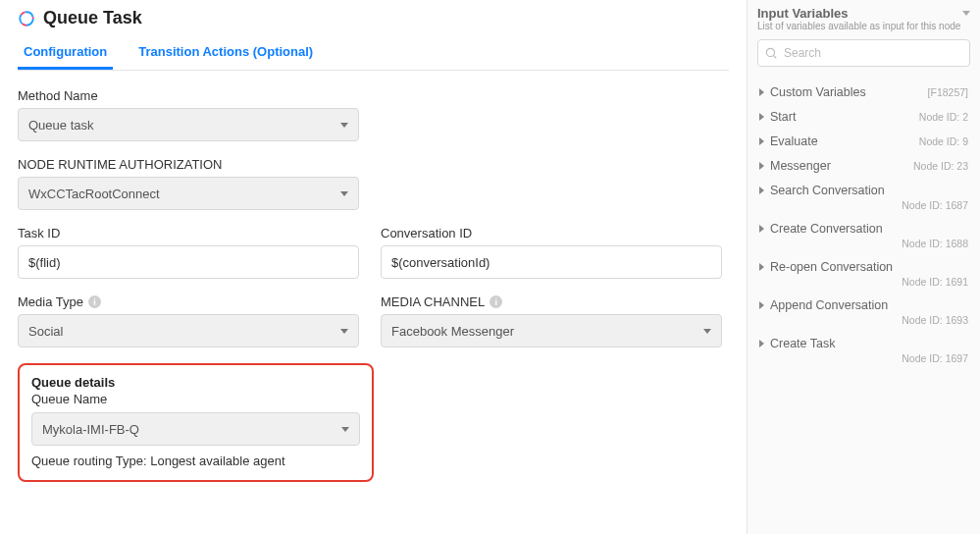 This screenshot has height=534, width=980. Describe the element at coordinates (832, 267) in the screenshot. I see `variable-name: Re-open Conversation` at that location.